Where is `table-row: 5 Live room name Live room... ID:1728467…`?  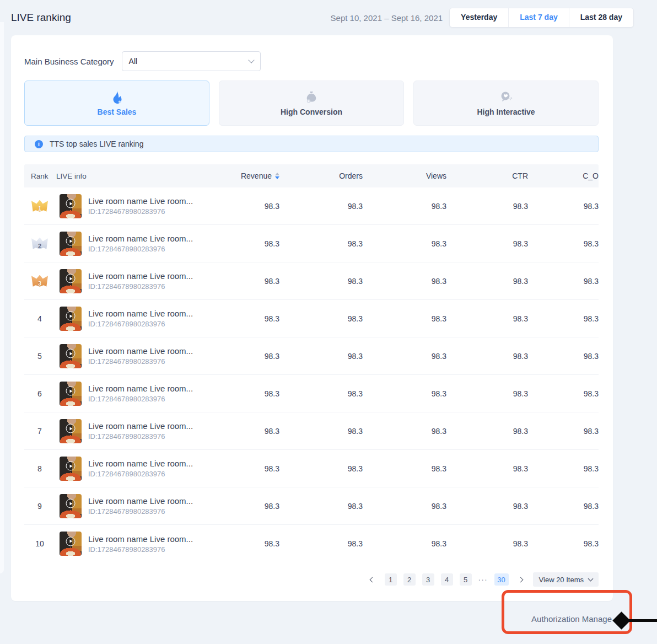 table-row: 5 Live room name Live room... ID:1728467… is located at coordinates (311, 356).